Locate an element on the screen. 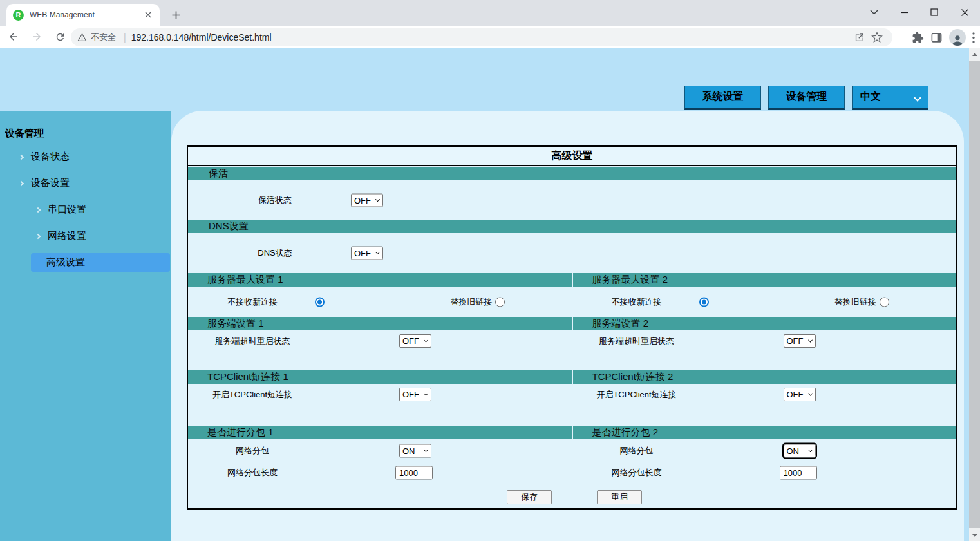  side-panel-icon is located at coordinates (936, 37).